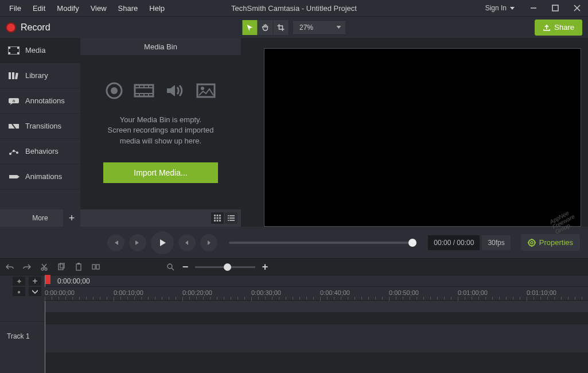 The image size is (588, 373). Describe the element at coordinates (68, 8) in the screenshot. I see `menu-modify: Modify` at that location.